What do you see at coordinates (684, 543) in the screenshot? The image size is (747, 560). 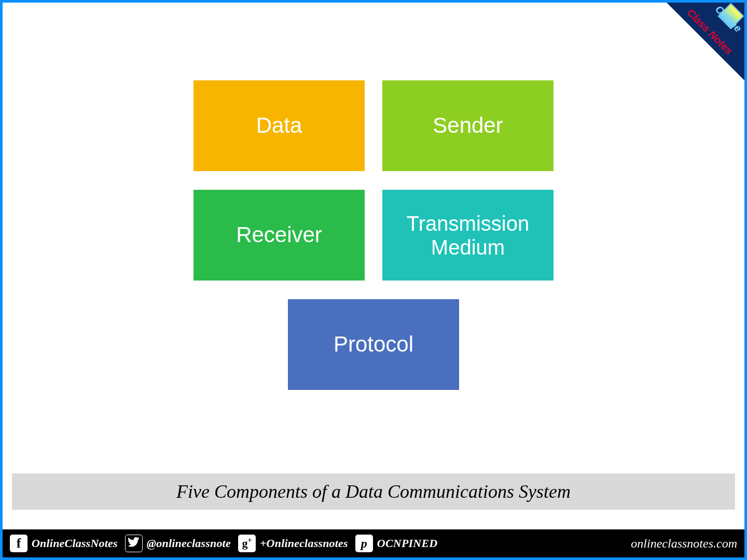 I see `footer-site-text: onlineclassnotes.com` at bounding box center [684, 543].